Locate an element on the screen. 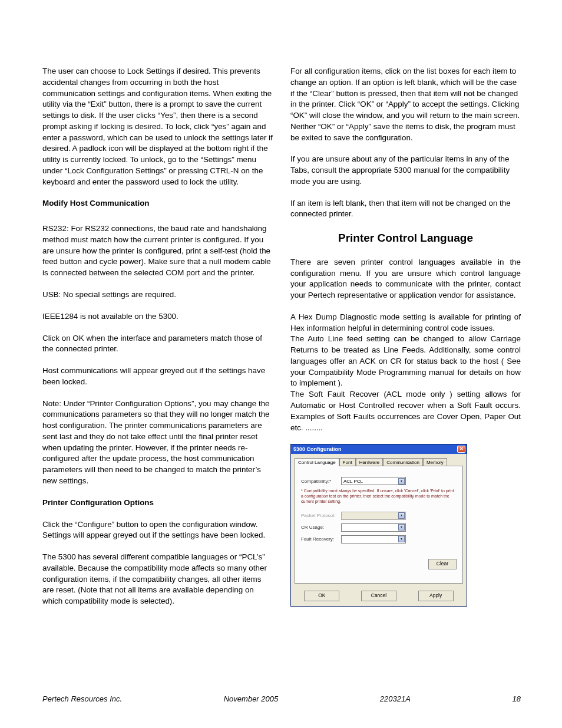 This screenshot has width=562, height=728. paragraph: Note: Under “Printer Configuration Optio… is located at coordinates (158, 443).